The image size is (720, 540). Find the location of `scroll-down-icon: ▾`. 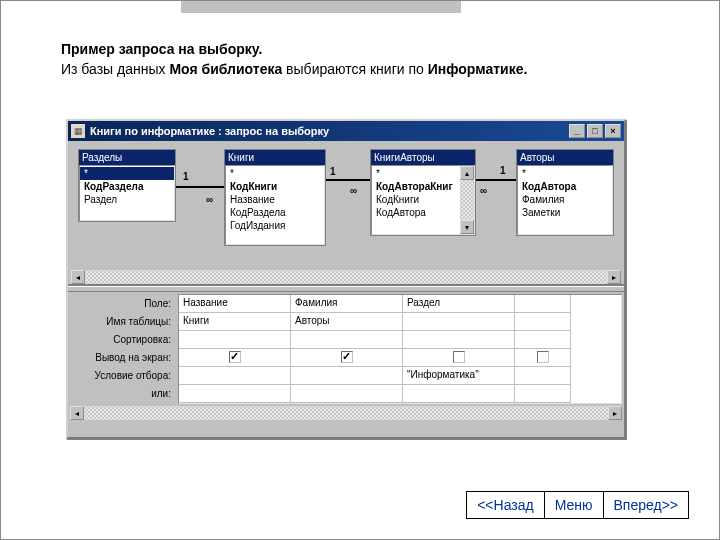

scroll-down-icon: ▾ is located at coordinates (467, 227).